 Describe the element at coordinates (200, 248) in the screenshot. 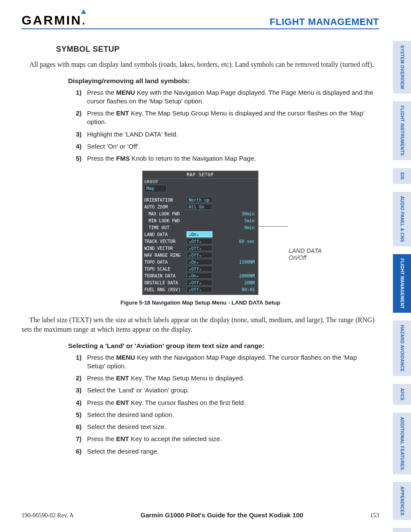

I see `map-setup-row: WIND VECTOROff` at that location.